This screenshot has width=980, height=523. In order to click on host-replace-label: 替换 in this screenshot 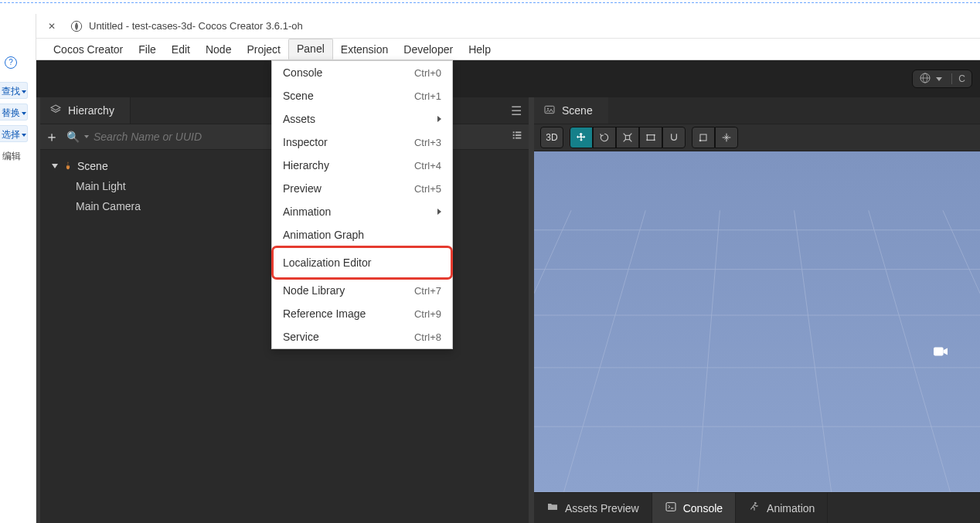, I will do `click(11, 113)`.